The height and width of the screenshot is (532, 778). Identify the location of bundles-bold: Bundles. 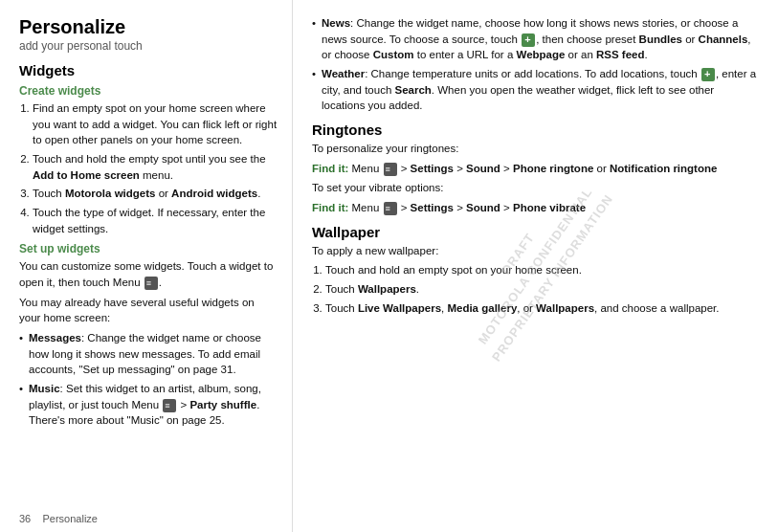
(660, 39).